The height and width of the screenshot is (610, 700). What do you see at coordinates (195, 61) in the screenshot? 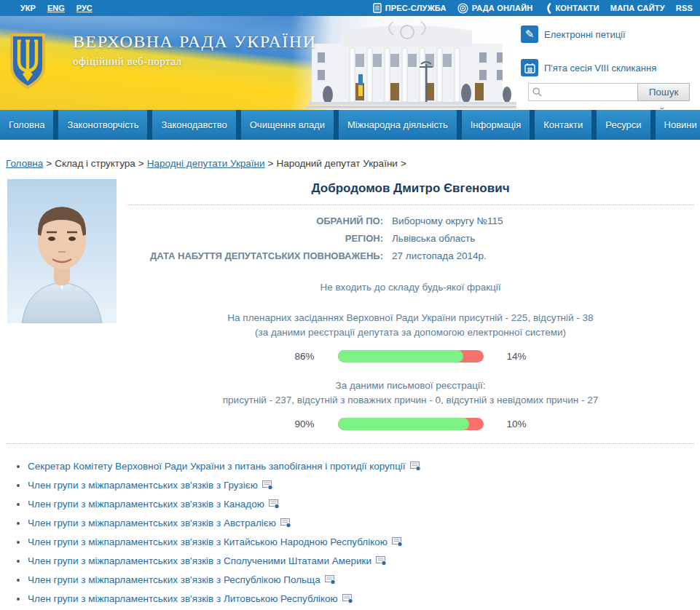
I see `site-subtitle: офіційний веб-портал` at bounding box center [195, 61].